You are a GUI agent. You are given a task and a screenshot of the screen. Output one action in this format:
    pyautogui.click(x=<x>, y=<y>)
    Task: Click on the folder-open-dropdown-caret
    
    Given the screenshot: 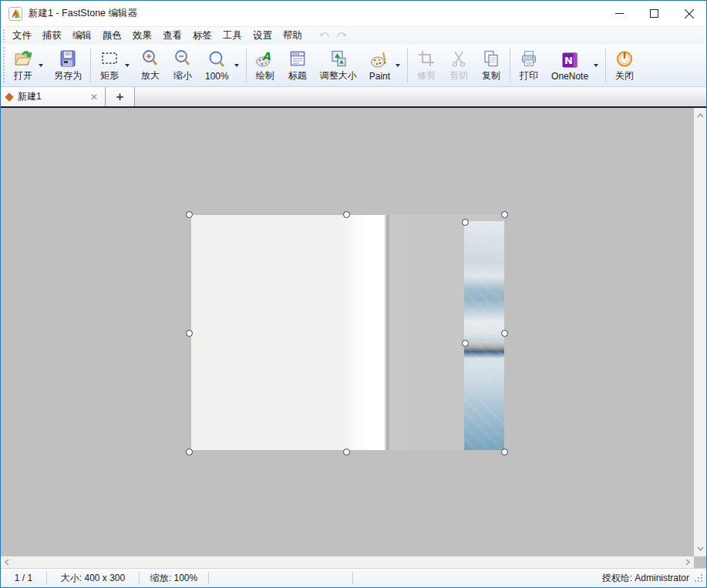 What is the action you would take?
    pyautogui.click(x=42, y=66)
    